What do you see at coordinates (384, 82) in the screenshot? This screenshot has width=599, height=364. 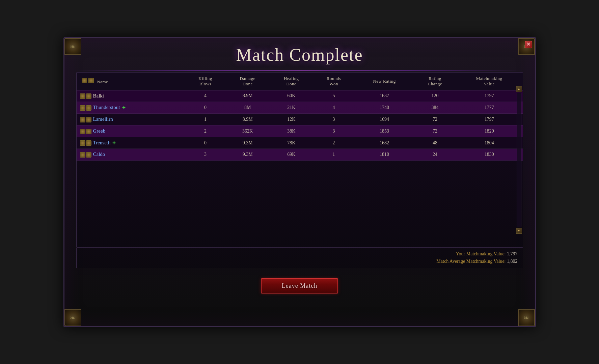 I see `col-header-new-rating: New Rating` at bounding box center [384, 82].